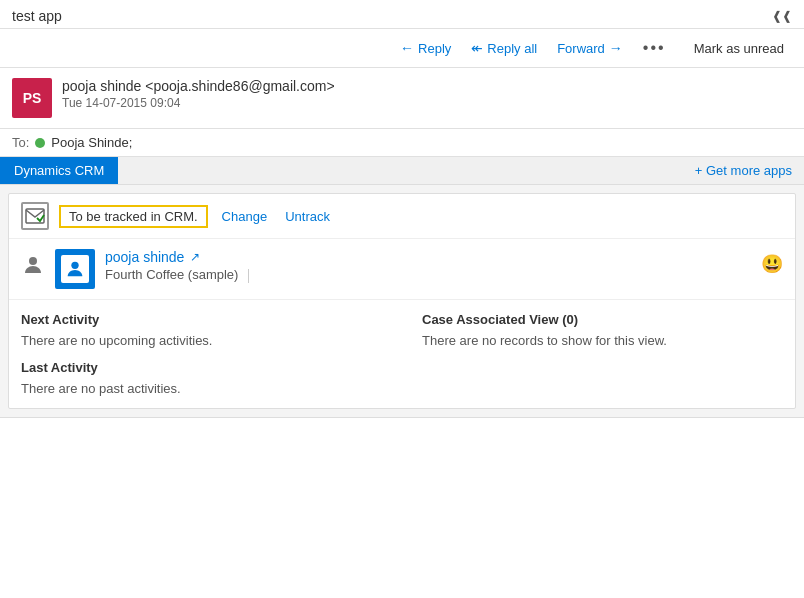  What do you see at coordinates (427, 103) in the screenshot?
I see `sender-date: Tue 14-07-2015 09:04` at bounding box center [427, 103].